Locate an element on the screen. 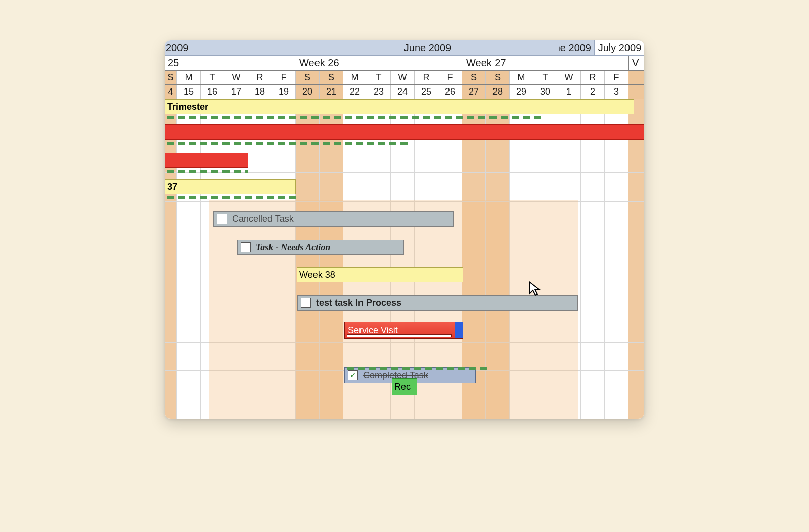  day-number-cell: 24 is located at coordinates (402, 92).